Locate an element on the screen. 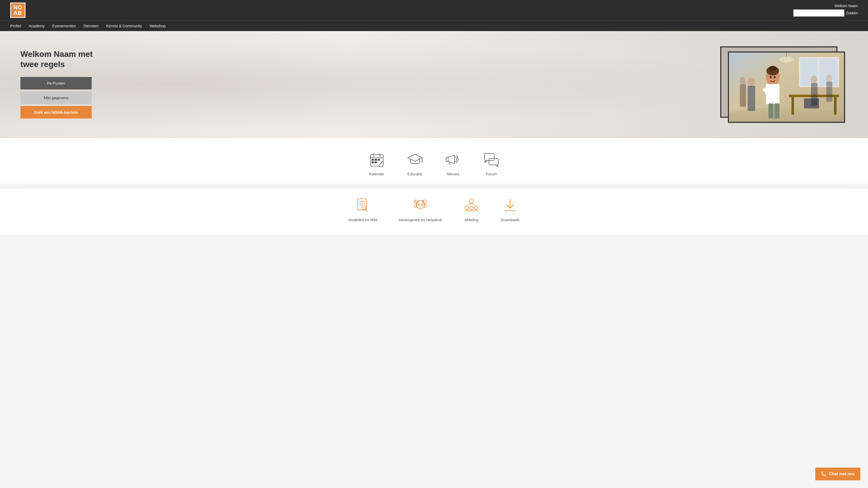 The image size is (868, 488). calendar-icon is located at coordinates (377, 160).